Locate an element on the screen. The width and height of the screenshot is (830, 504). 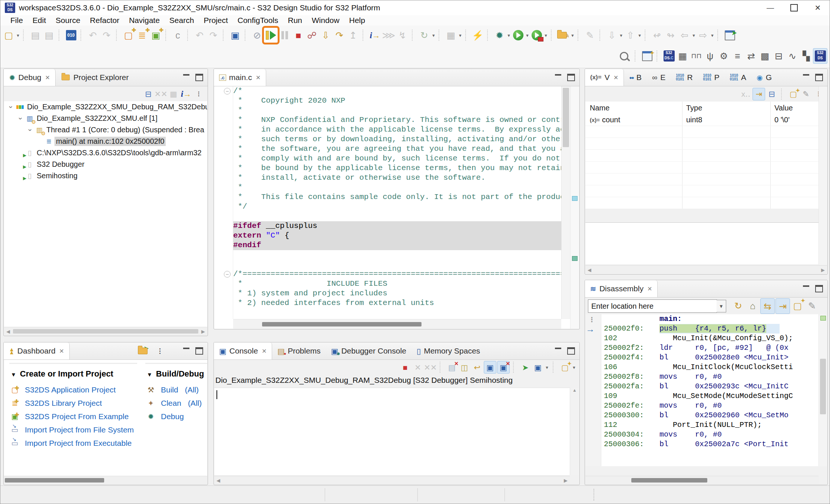
menu-window: Window is located at coordinates (325, 20).